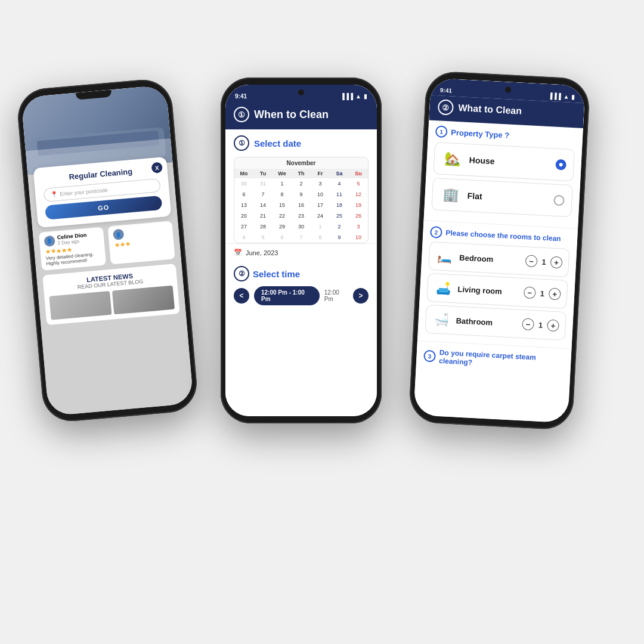 The height and width of the screenshot is (644, 644). I want to click on time-step-circle: ②, so click(242, 274).